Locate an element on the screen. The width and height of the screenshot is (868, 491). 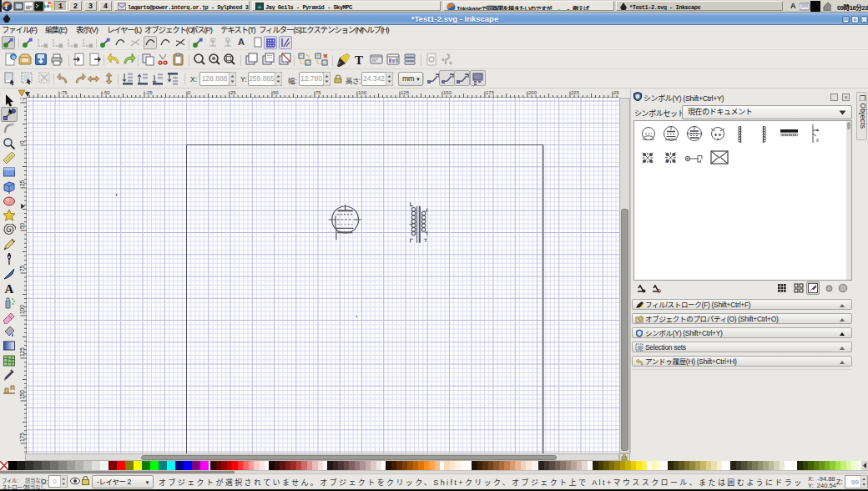
svg-text: A is located at coordinates (10, 289).